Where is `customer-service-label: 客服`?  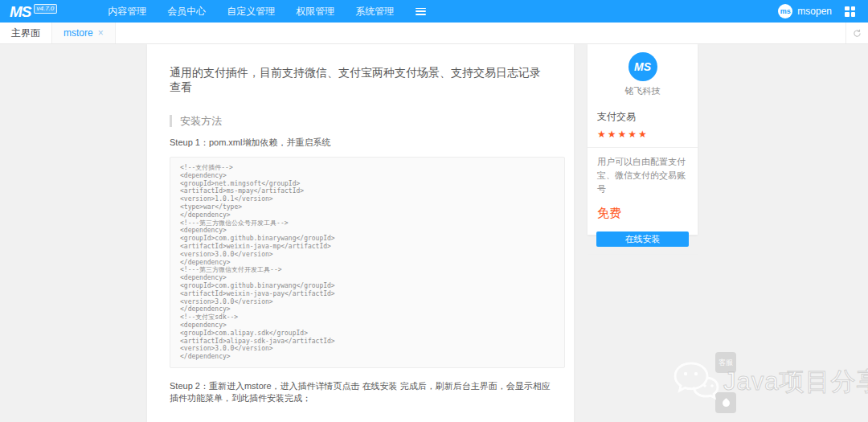
customer-service-label: 客服 is located at coordinates (726, 363).